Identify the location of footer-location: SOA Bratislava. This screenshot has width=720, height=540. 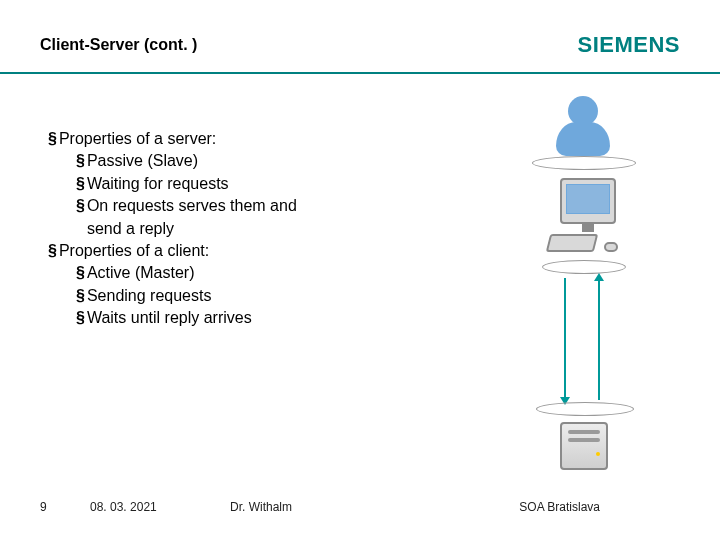
(560, 507).